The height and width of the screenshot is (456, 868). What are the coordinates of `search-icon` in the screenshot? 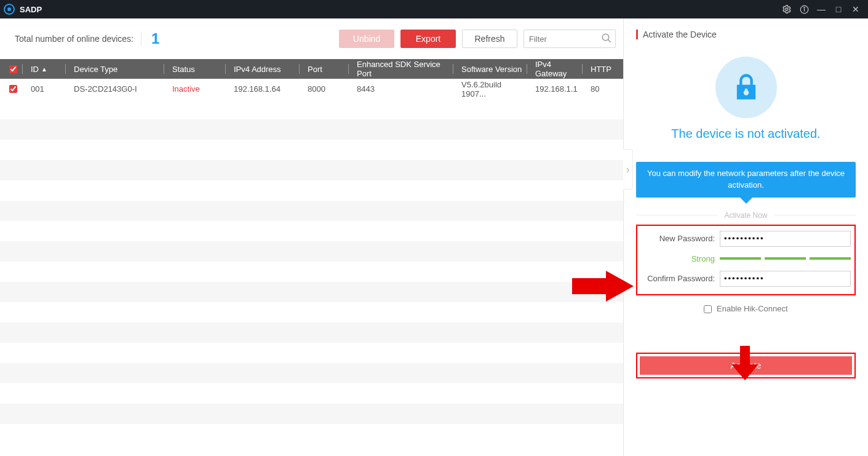 It's located at (607, 39).